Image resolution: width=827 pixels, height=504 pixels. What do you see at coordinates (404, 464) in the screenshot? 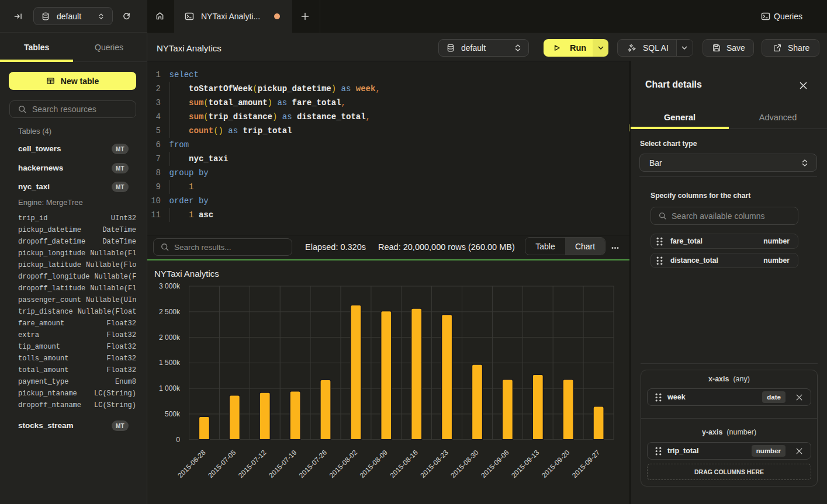
I see `svg-text: 2015-08-16` at bounding box center [404, 464].